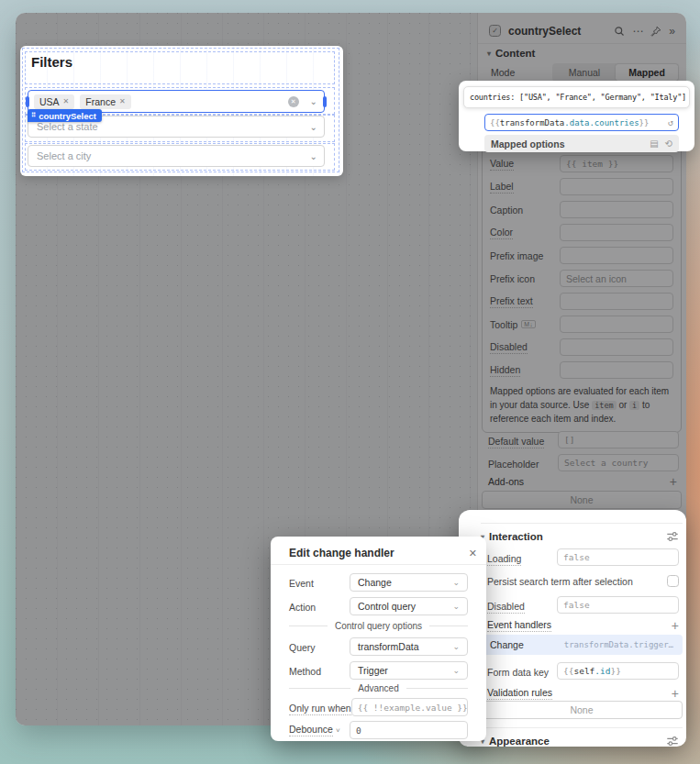  Describe the element at coordinates (301, 583) in the screenshot. I see `event-label: Event` at that location.